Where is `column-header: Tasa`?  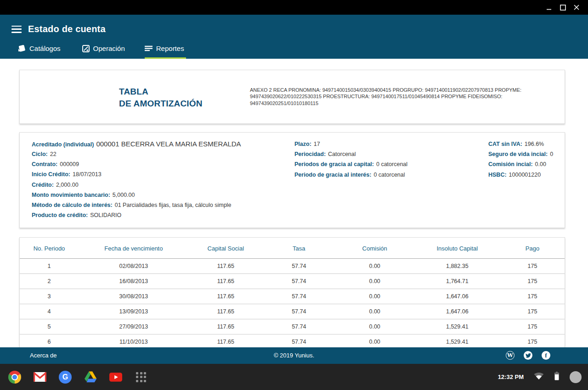 column-header: Tasa is located at coordinates (299, 248).